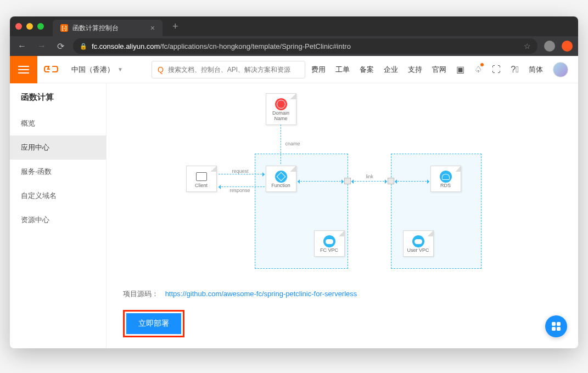 This screenshot has height=373, width=588. What do you see at coordinates (556, 326) in the screenshot?
I see `grid-icon` at bounding box center [556, 326].